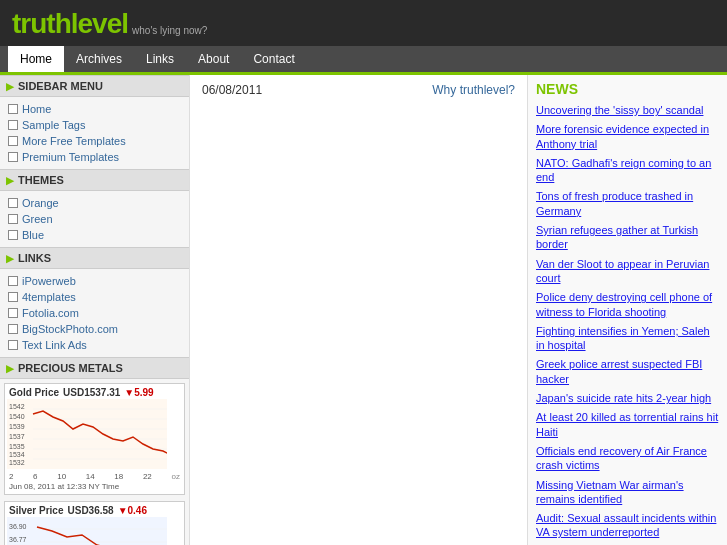 Image resolution: width=727 pixels, height=545 pixels. Describe the element at coordinates (622, 271) in the screenshot. I see `news-link: Van der Sloot to appear in Peruvian cour…` at that location.